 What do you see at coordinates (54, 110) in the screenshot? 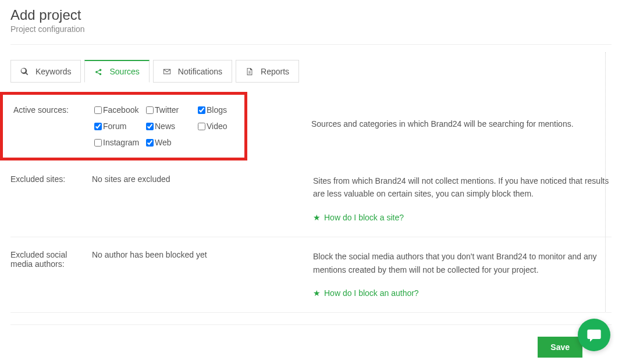
I see `active-sources-label: Active sources:` at bounding box center [54, 110].